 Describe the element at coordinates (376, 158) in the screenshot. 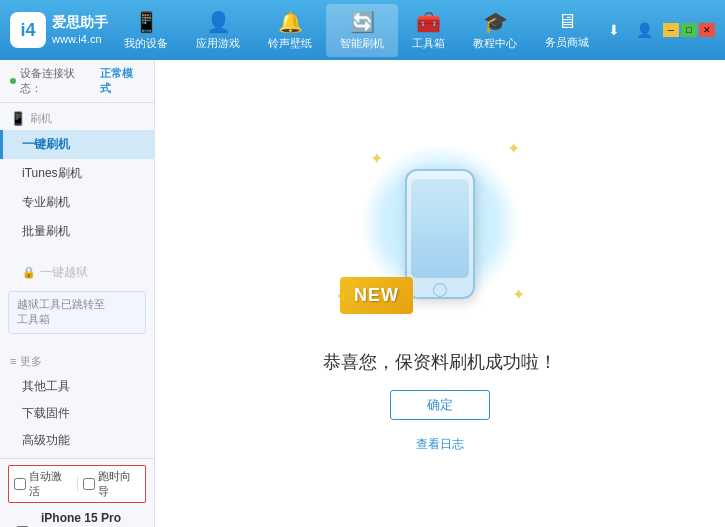

I see `sparkle-icon-2: ✦` at that location.